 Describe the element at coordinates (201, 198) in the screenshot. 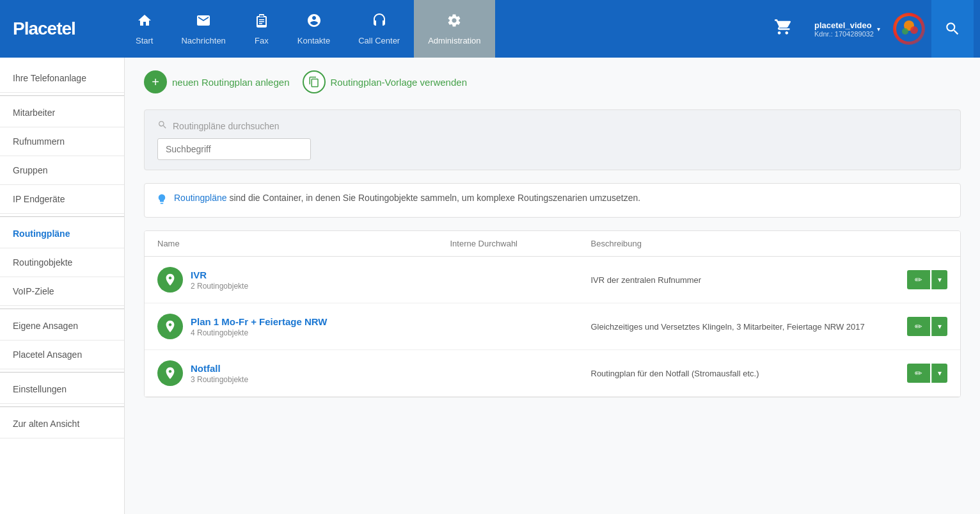

I see `info-link: Routingpläne` at that location.